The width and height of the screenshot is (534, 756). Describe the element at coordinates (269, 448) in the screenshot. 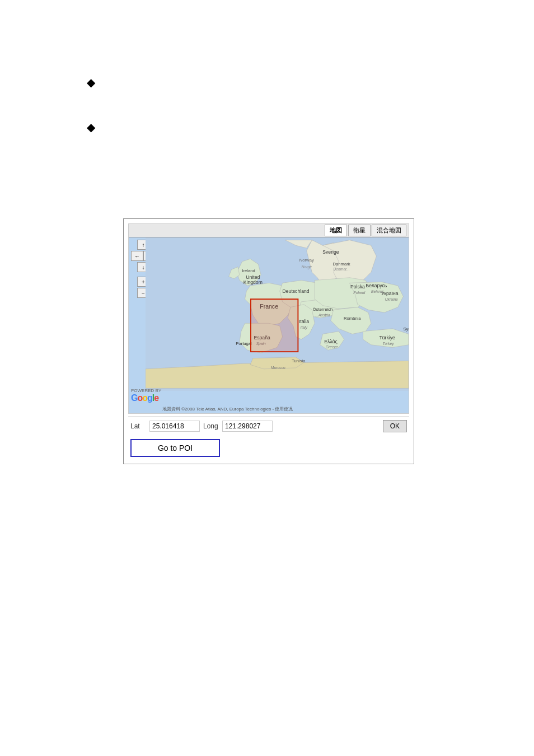

I see `goto-poi-row: Go to POI` at that location.